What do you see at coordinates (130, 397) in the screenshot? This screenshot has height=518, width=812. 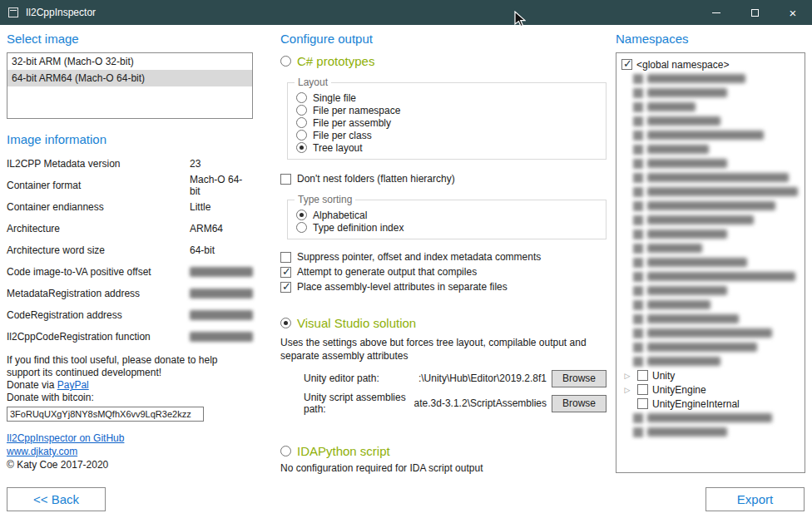 I see `donate-bitcoin-label: Donate with bitcoin:` at bounding box center [130, 397].